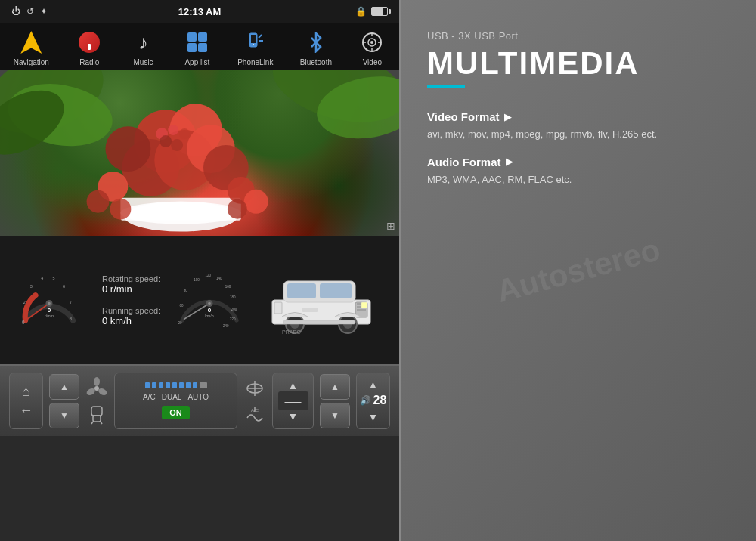  I want to click on video-play-arrow-icon: ▶, so click(508, 117).